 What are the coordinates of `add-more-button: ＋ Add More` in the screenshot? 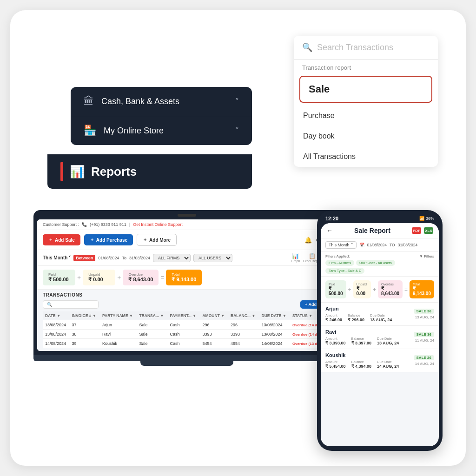 It's located at (157, 240).